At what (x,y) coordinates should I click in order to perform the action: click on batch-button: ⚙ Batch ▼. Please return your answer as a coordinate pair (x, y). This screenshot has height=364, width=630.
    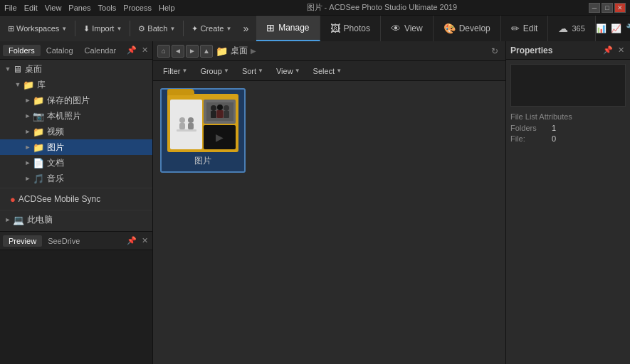
    Looking at the image, I should click on (157, 28).